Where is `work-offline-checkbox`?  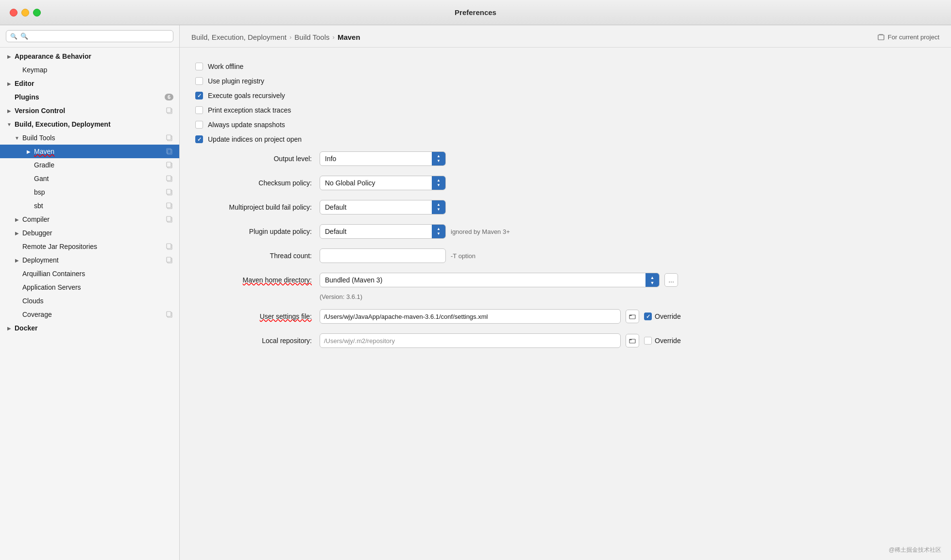
work-offline-checkbox is located at coordinates (199, 66).